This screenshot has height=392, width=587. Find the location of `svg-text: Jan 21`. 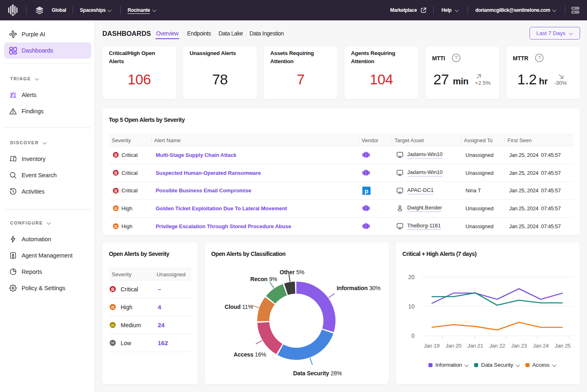

svg-text: Jan 21 is located at coordinates (475, 346).